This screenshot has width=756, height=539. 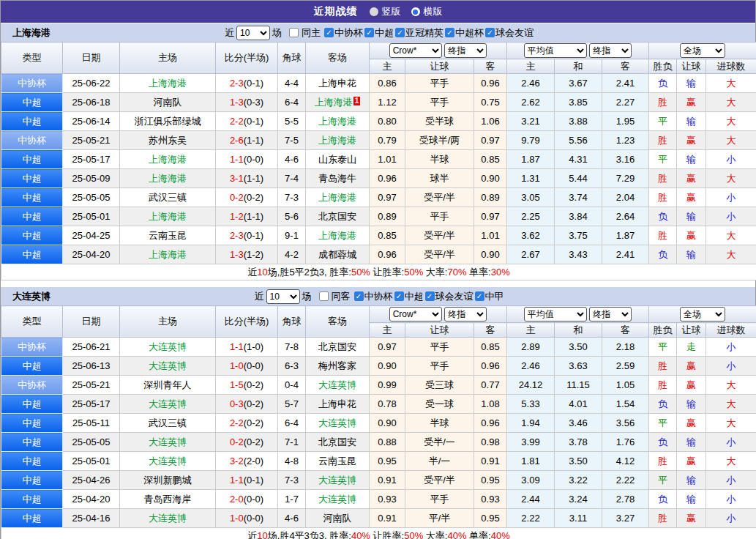 I want to click on avg-home: 2.25, so click(x=531, y=217).